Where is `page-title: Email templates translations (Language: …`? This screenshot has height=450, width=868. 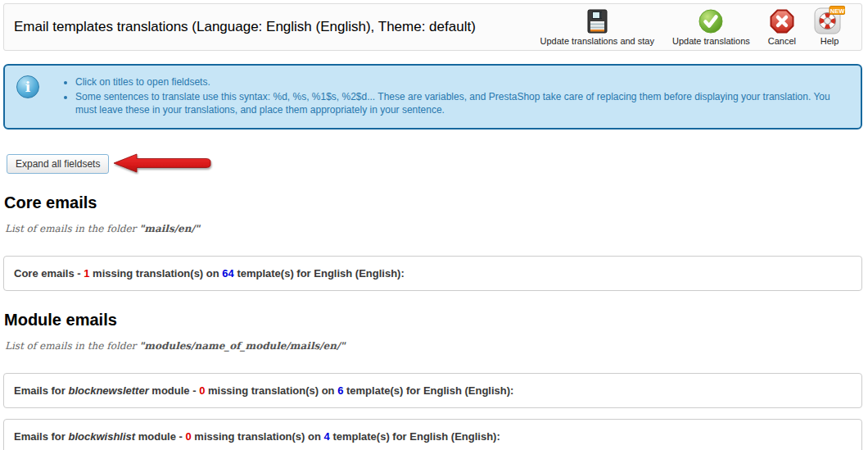 page-title: Email templates translations (Language: … is located at coordinates (240, 27).